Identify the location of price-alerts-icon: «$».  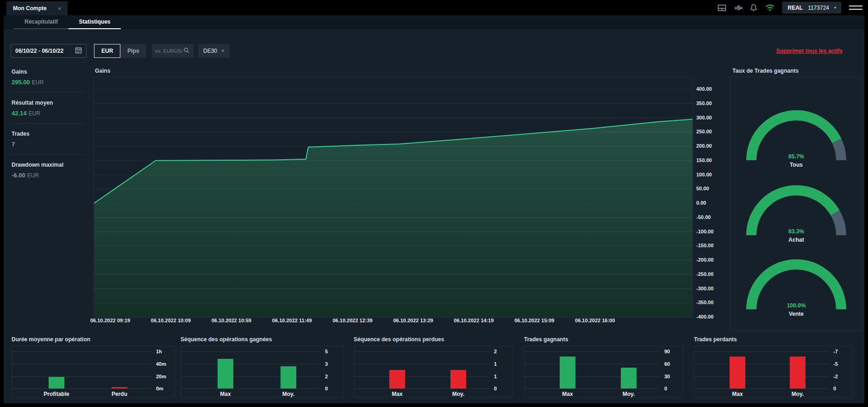
(738, 8).